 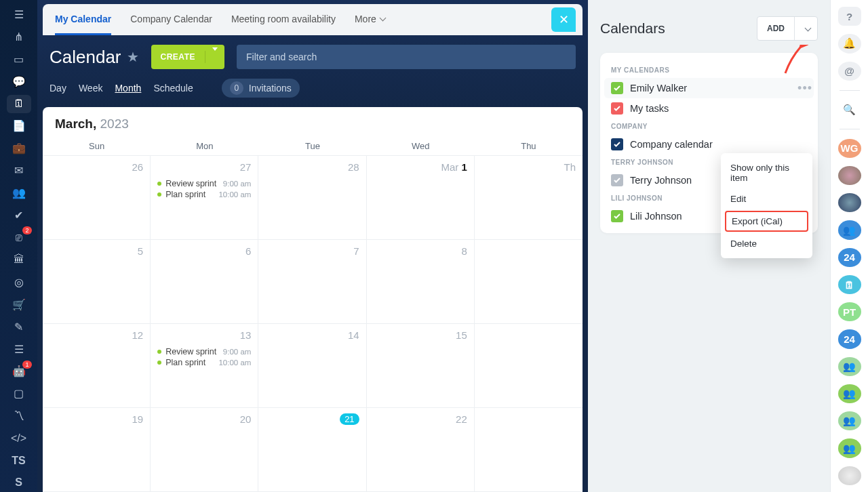 What do you see at coordinates (709, 143) in the screenshot?
I see `calendars-card: MY CALENDARS Emily Walker ••• My tasks C…` at bounding box center [709, 143].